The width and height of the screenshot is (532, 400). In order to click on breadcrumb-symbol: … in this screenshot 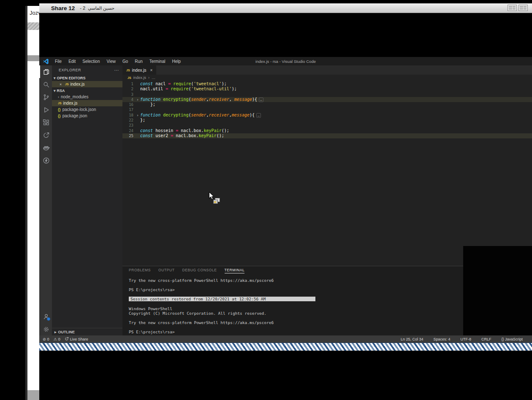, I will do `click(154, 78)`.